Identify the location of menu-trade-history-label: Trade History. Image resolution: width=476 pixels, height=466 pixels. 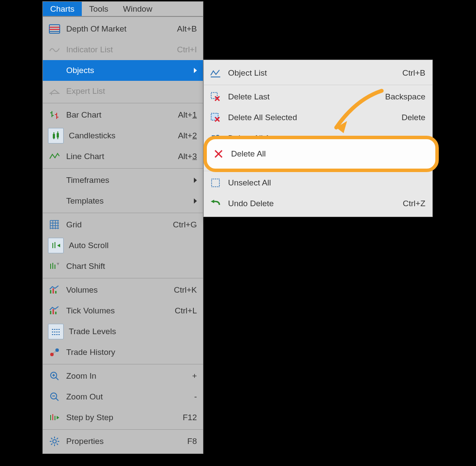
(132, 352).